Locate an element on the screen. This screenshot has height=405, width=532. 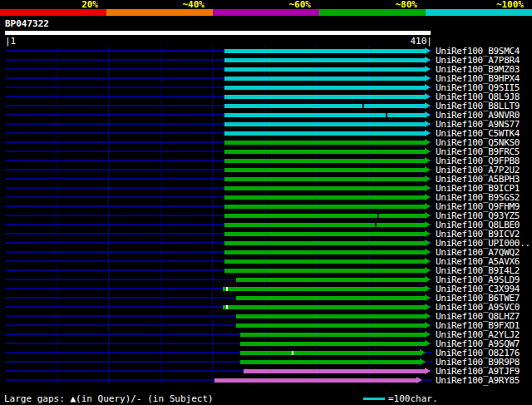
ruler: |1 410| is located at coordinates (219, 42).